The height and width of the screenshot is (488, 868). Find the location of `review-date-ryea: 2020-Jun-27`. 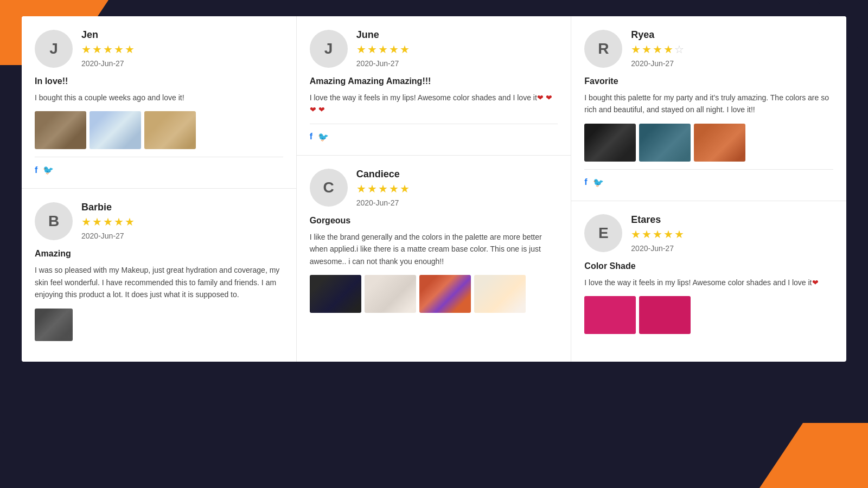

review-date-ryea: 2020-Jun-27 is located at coordinates (658, 63).